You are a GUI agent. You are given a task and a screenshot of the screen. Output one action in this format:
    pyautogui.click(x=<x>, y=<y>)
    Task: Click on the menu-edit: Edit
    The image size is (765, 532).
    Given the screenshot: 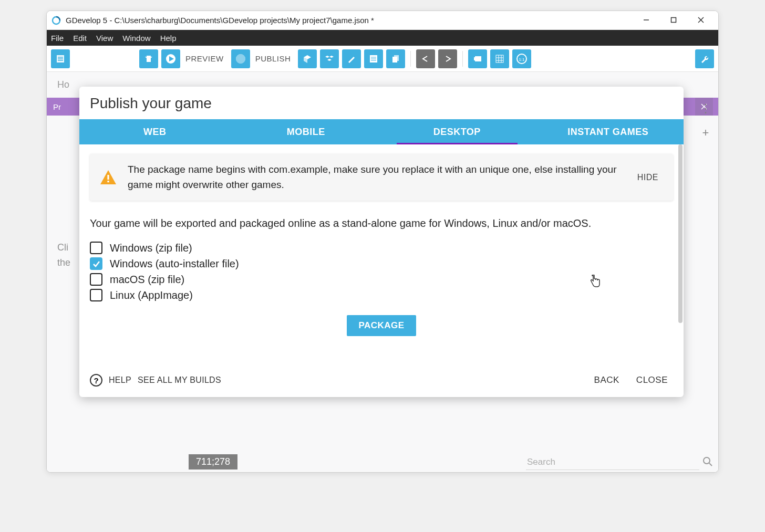 What is the action you would take?
    pyautogui.click(x=80, y=38)
    